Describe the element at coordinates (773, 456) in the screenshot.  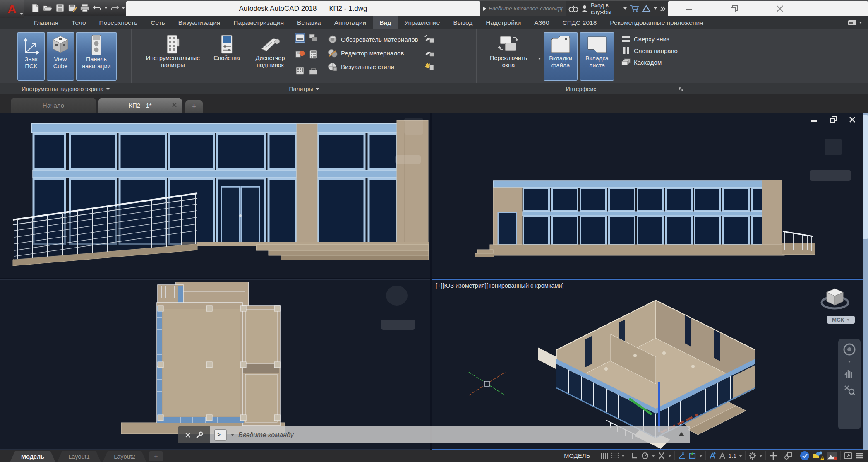
I see `isolate-objects-icon` at that location.